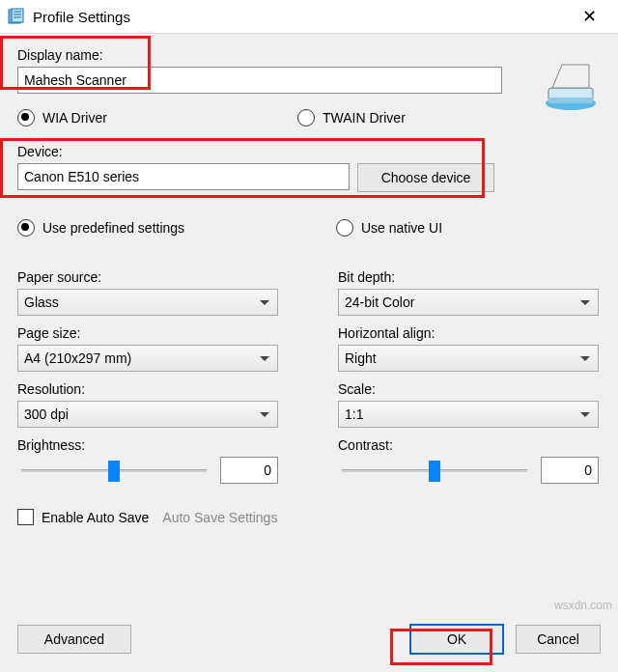 This screenshot has height=672, width=618. What do you see at coordinates (589, 16) in the screenshot?
I see `close-button: ✕` at bounding box center [589, 16].